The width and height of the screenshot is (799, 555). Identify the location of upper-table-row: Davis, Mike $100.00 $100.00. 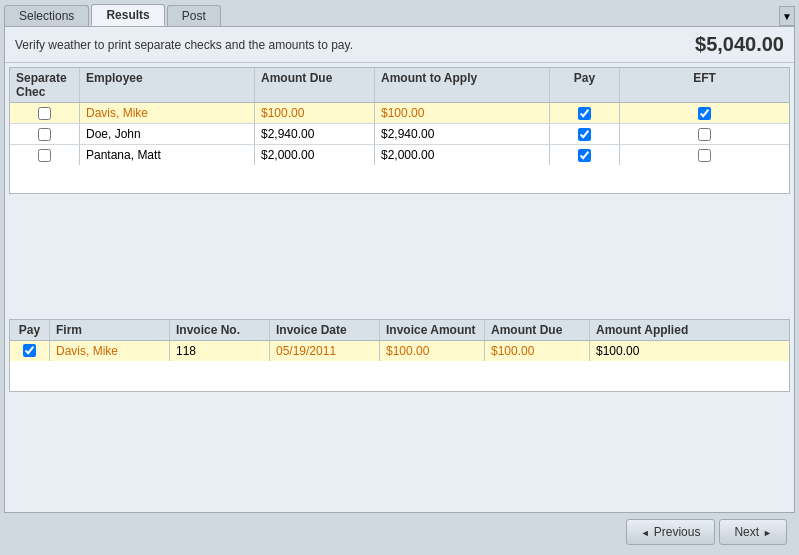
(400, 114).